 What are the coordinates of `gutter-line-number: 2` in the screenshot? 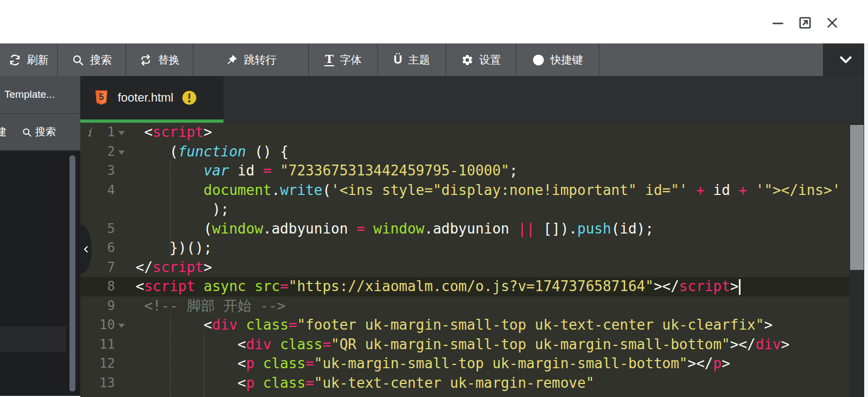 It's located at (106, 152).